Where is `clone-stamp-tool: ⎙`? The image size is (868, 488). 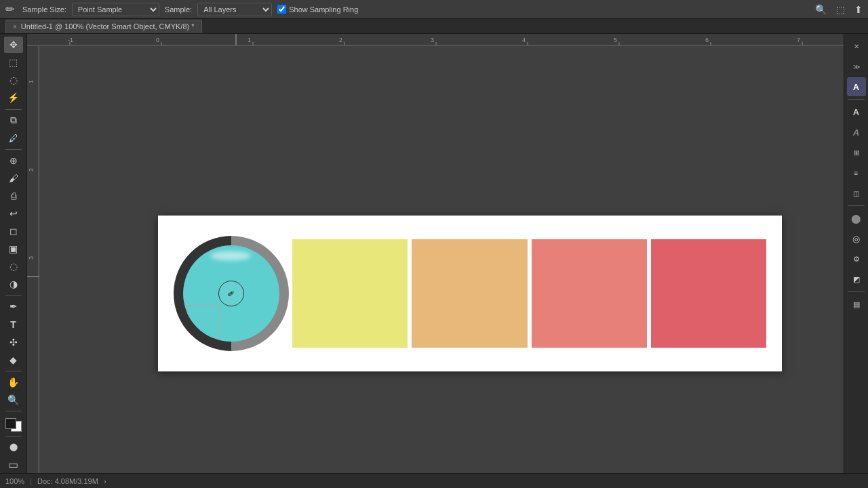
clone-stamp-tool: ⎙ is located at coordinates (14, 196).